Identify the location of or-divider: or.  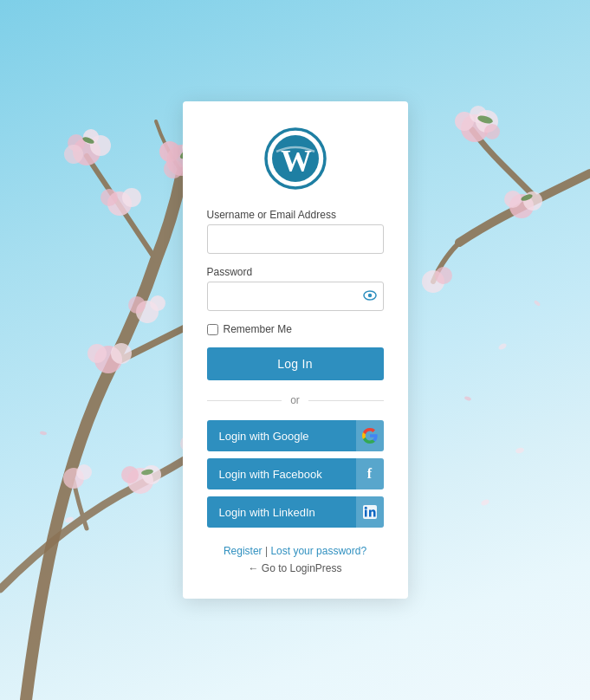
(295, 400).